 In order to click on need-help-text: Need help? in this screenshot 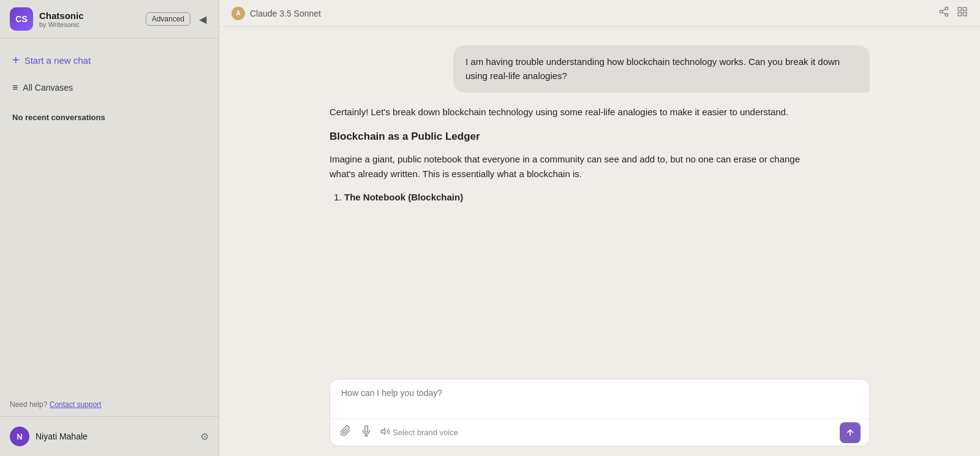, I will do `click(28, 405)`.